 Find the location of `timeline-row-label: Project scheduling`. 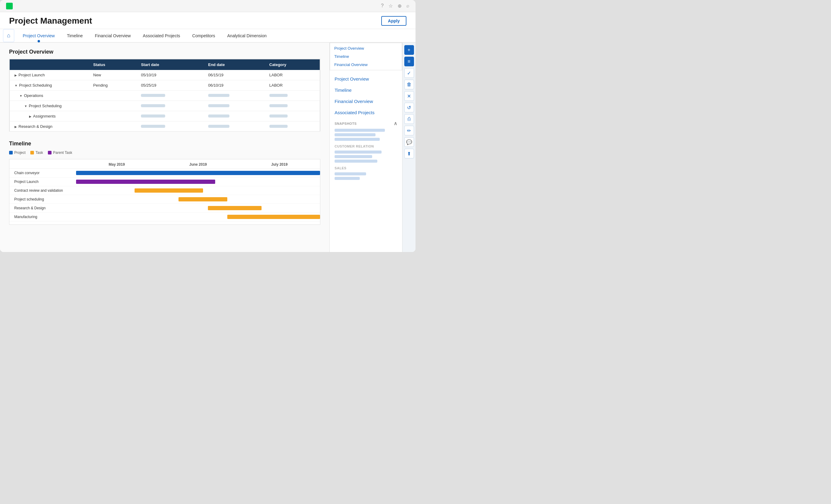

timeline-row-label: Project scheduling is located at coordinates (43, 199).